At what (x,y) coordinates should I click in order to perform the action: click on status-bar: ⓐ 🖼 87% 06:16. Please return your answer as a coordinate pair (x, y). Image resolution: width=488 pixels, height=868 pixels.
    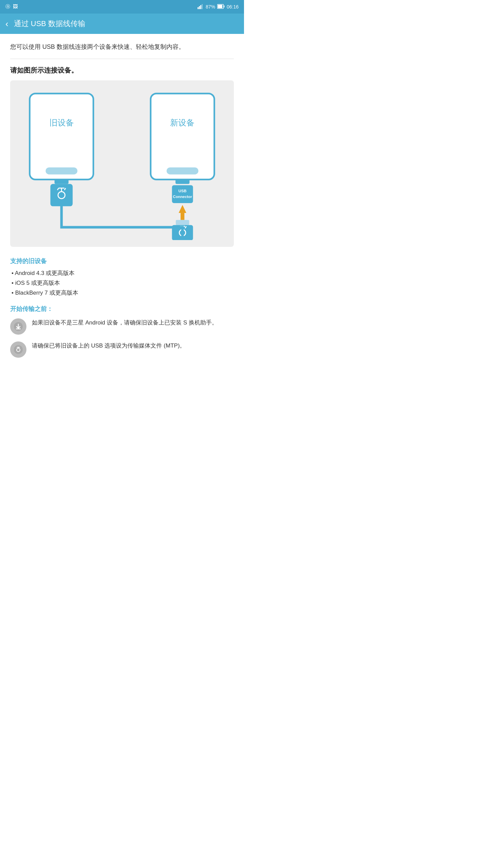
    Looking at the image, I should click on (122, 7).